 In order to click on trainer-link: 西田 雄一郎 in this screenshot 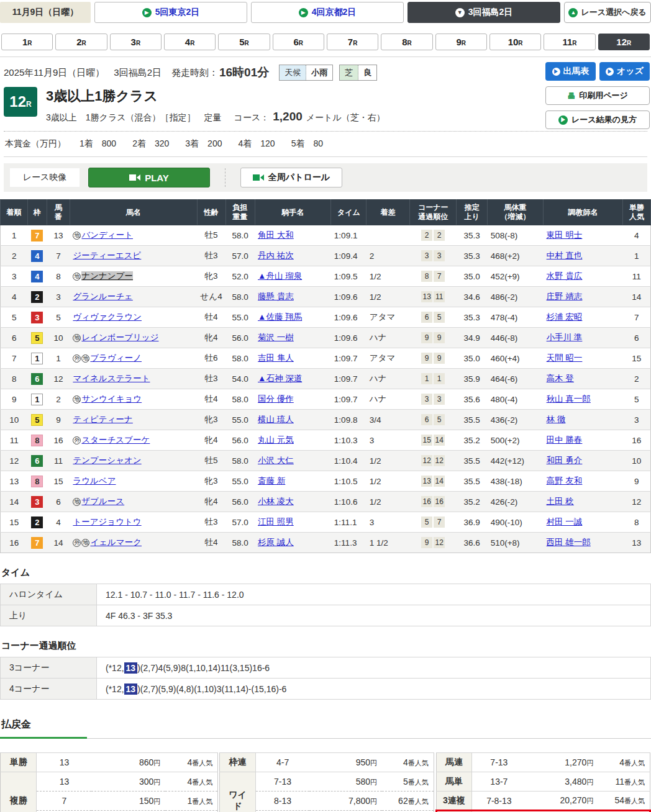, I will do `click(569, 543)`.